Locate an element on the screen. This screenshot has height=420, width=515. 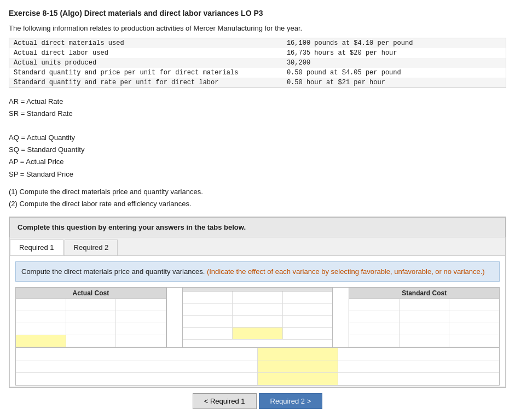
mid-cell-r2c1 is located at coordinates (208, 310).